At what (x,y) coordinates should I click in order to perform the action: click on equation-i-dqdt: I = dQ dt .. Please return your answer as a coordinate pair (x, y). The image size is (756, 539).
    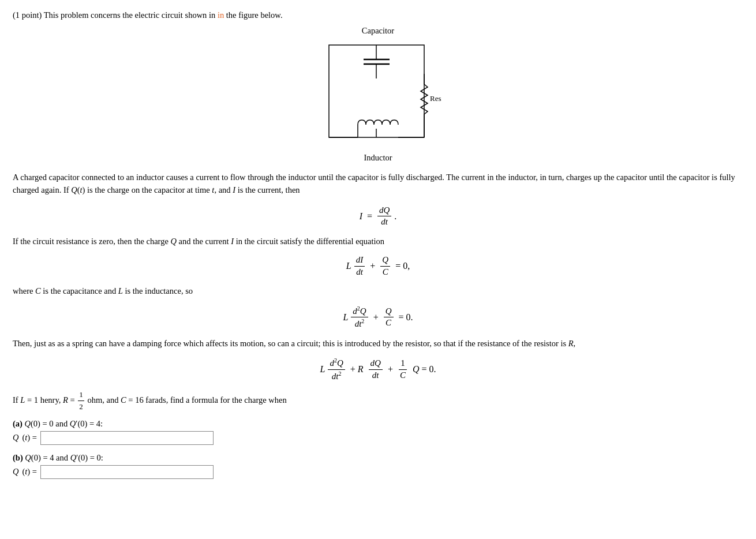
    Looking at the image, I should click on (378, 216).